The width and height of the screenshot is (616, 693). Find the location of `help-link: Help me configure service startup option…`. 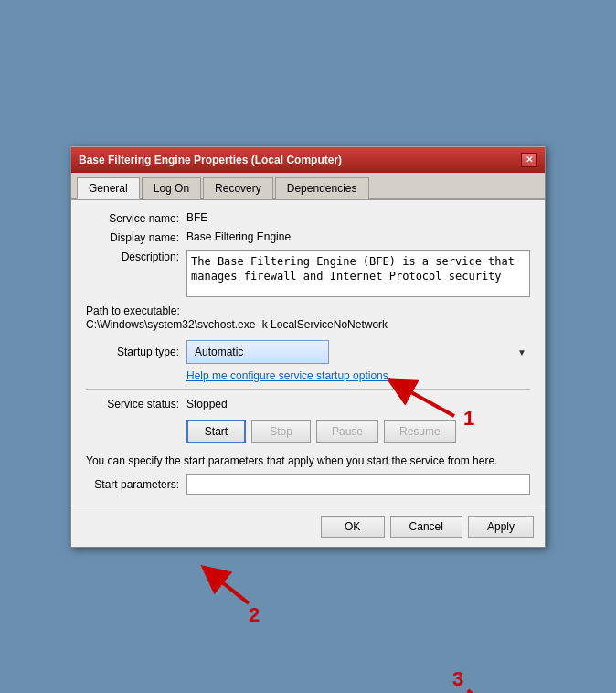

help-link: Help me configure service startup option… is located at coordinates (358, 376).